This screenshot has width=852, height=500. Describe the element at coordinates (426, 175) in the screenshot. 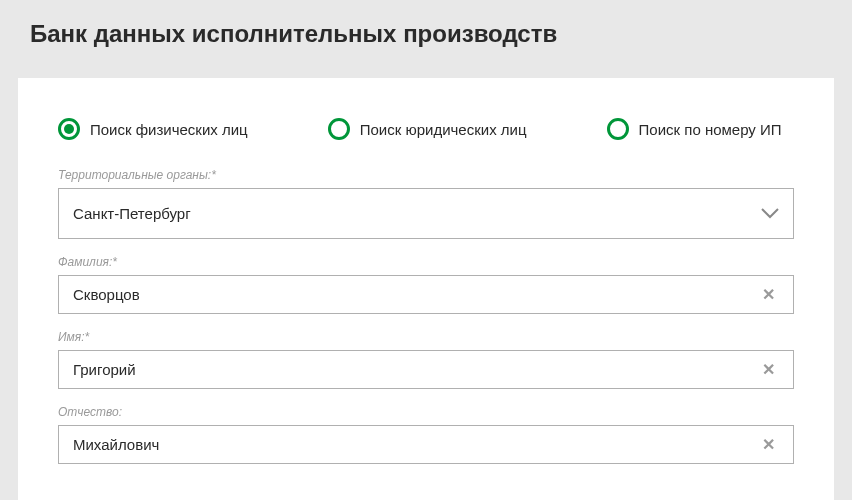

I see `territory-label: Территориальные органы:*` at that location.